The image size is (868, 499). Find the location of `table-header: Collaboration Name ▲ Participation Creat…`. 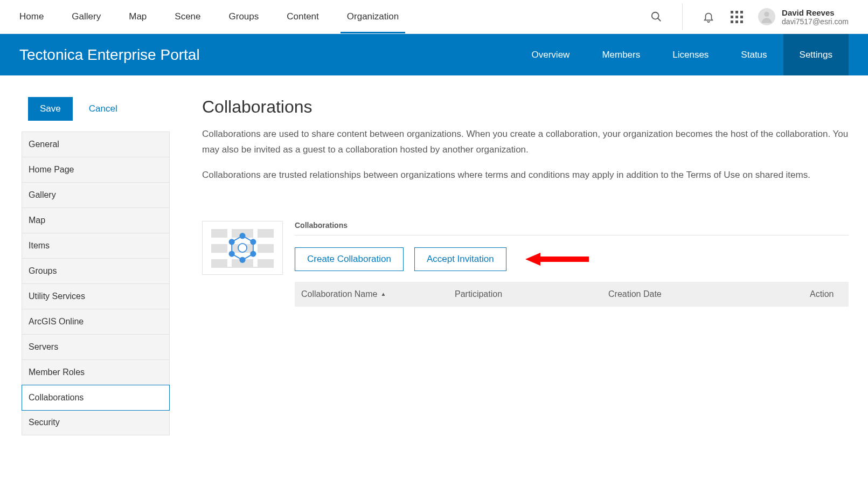

table-header: Collaboration Name ▲ Participation Creat… is located at coordinates (572, 294).